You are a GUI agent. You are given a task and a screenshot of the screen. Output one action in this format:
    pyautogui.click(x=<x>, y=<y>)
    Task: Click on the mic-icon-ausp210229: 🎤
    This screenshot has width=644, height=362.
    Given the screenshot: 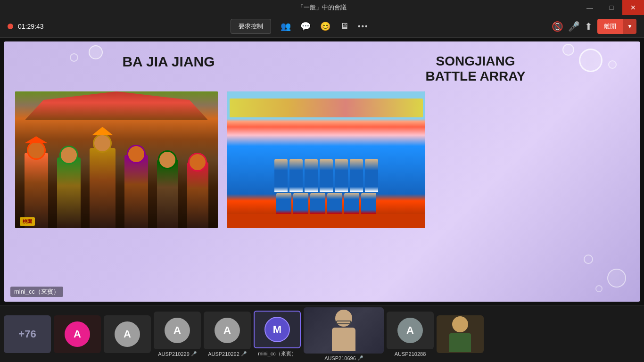 What is the action you would take?
    pyautogui.click(x=194, y=354)
    